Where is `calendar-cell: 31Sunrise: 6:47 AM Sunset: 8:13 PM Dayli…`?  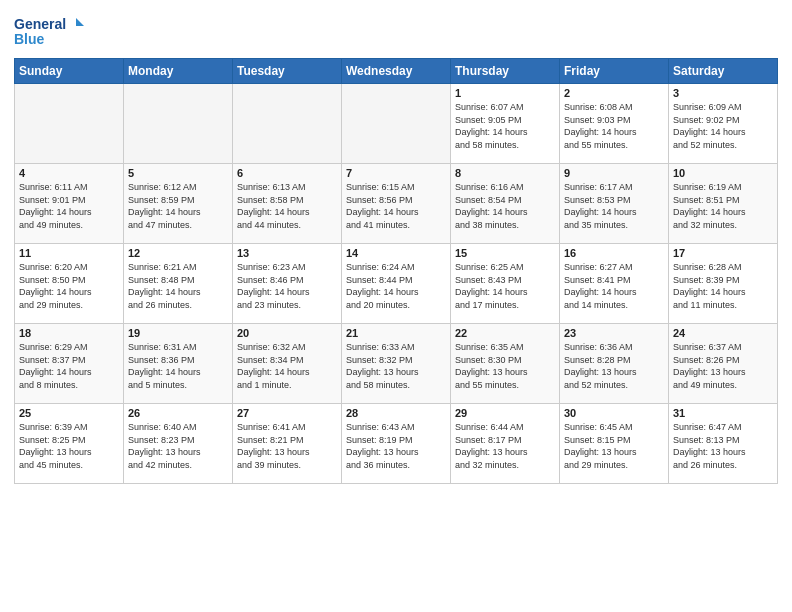 calendar-cell: 31Sunrise: 6:47 AM Sunset: 8:13 PM Dayli… is located at coordinates (724, 444).